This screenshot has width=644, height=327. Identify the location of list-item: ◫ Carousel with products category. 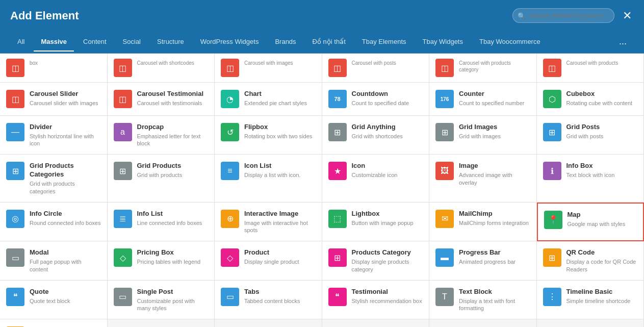
(483, 68).